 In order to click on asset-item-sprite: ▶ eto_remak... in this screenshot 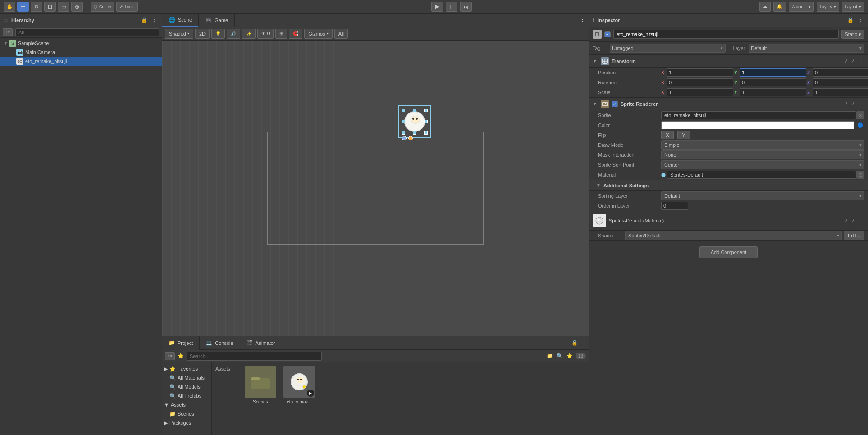, I will do `click(299, 385)`.